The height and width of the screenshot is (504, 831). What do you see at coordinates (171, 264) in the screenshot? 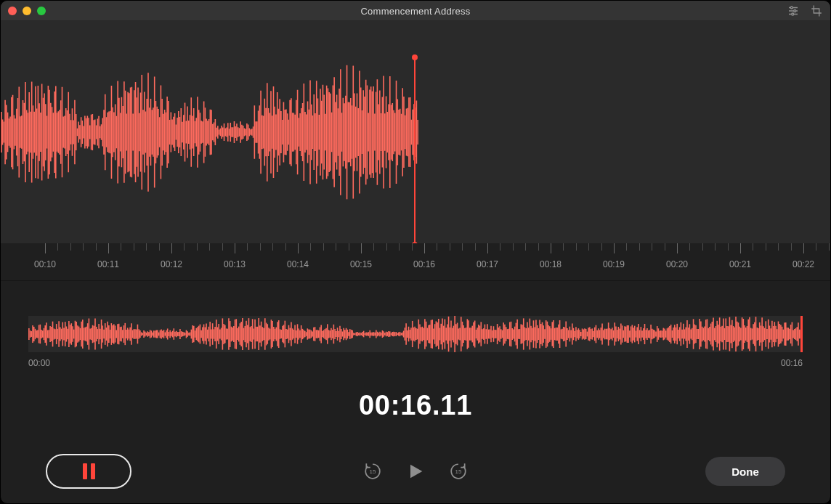
I see `ruler-tick-label: 00:12` at bounding box center [171, 264].